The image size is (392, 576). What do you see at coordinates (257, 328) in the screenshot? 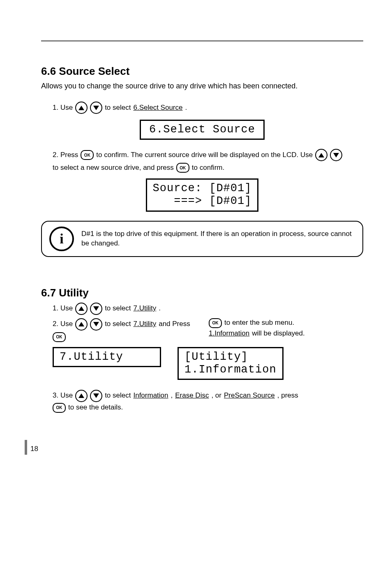
I see `step-2-right: OK to enter the sub menu. 1.Information …` at bounding box center [257, 328].